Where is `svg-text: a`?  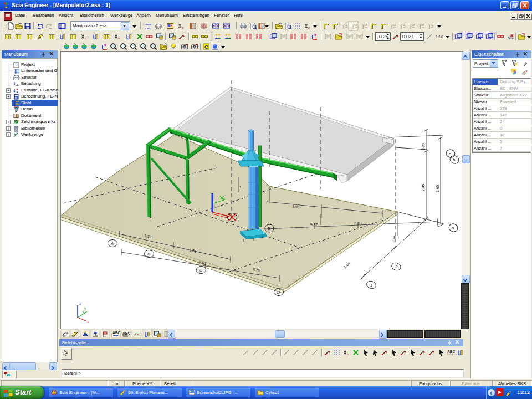
svg-text: a is located at coordinates (453, 228).